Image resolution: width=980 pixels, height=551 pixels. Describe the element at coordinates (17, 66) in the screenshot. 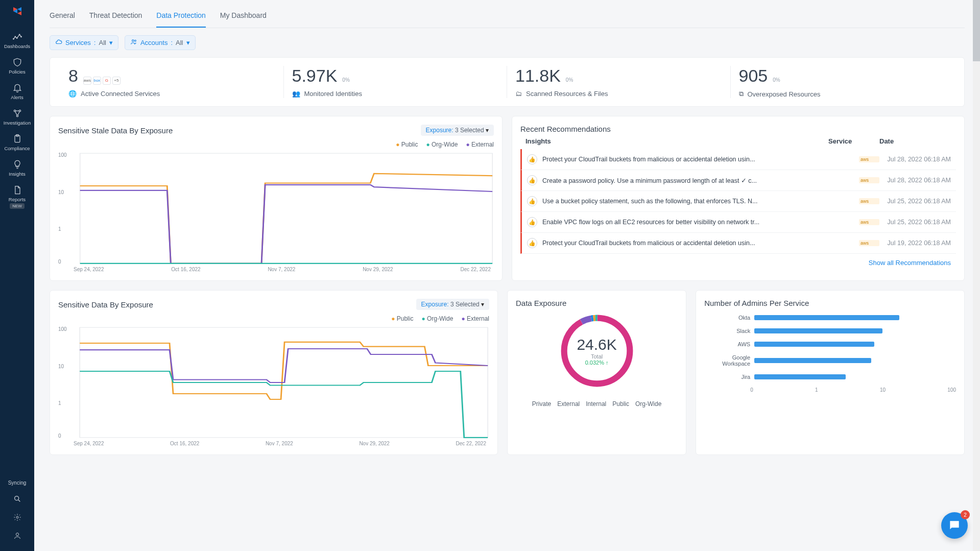

I see `sidebar-item-policies: Policies` at that location.